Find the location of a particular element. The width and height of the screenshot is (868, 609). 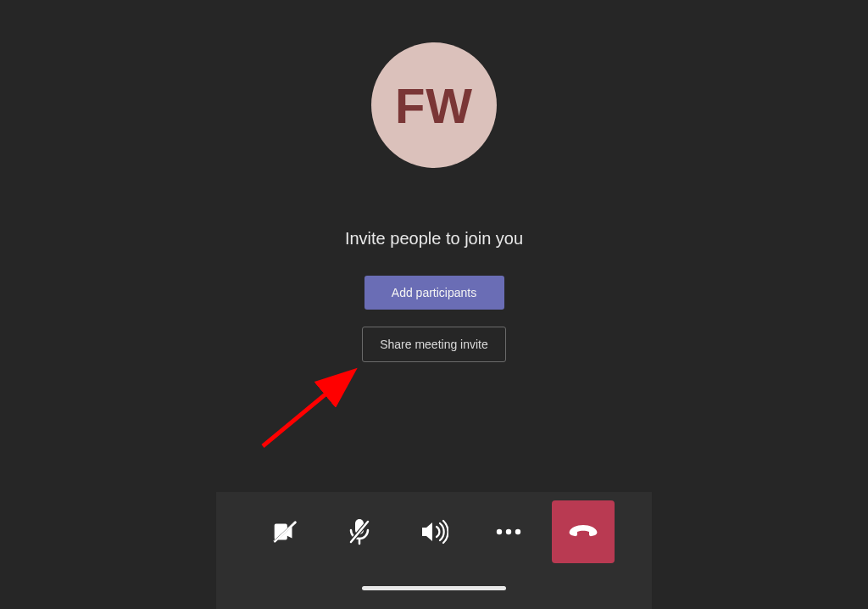

avatar-initials: FW is located at coordinates (434, 105).